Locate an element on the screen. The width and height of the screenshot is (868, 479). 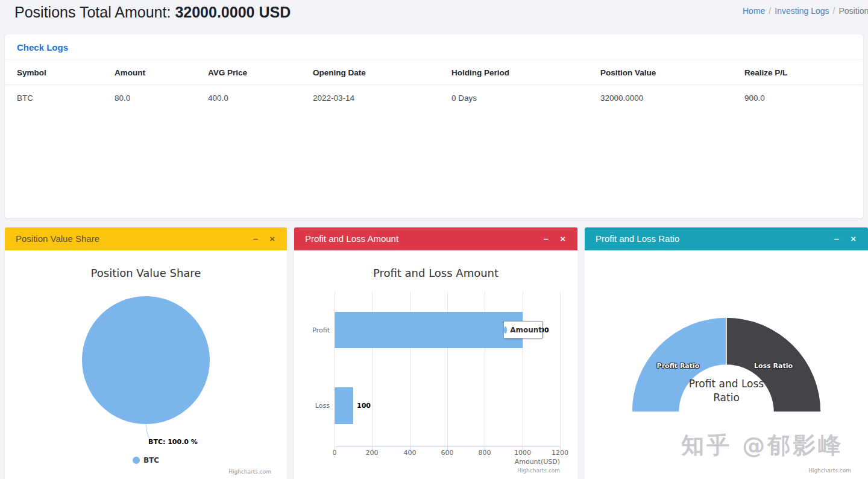
breadcrumb-home-link: Home is located at coordinates (753, 11).